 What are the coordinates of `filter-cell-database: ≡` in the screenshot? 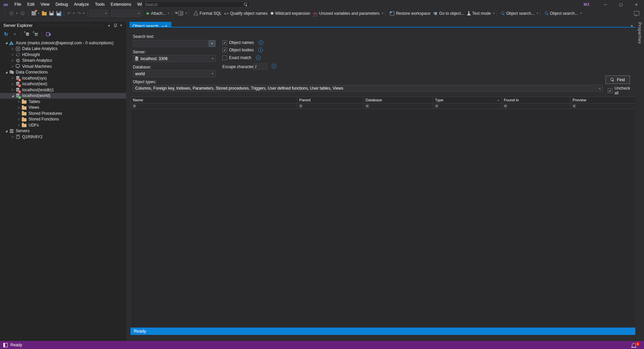 It's located at (398, 106).